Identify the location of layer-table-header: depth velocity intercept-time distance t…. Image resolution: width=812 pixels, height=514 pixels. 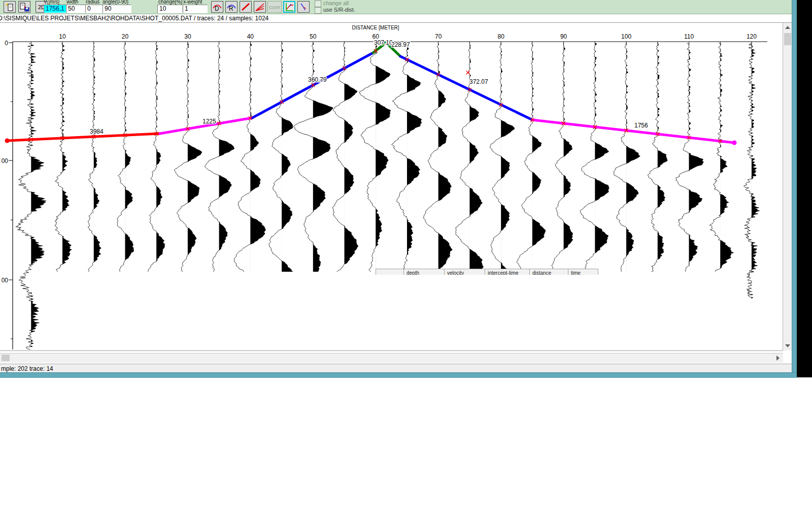
(487, 272).